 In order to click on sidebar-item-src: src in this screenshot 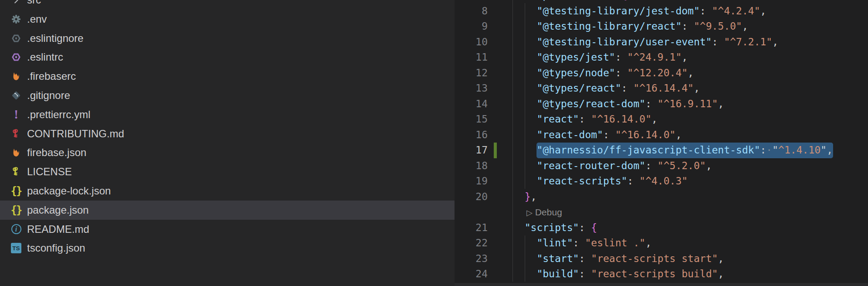, I will do `click(227, 5)`.